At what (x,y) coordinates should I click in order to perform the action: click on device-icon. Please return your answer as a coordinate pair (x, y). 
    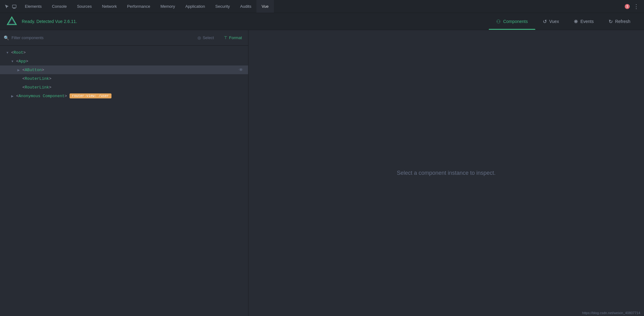
    Looking at the image, I should click on (14, 7).